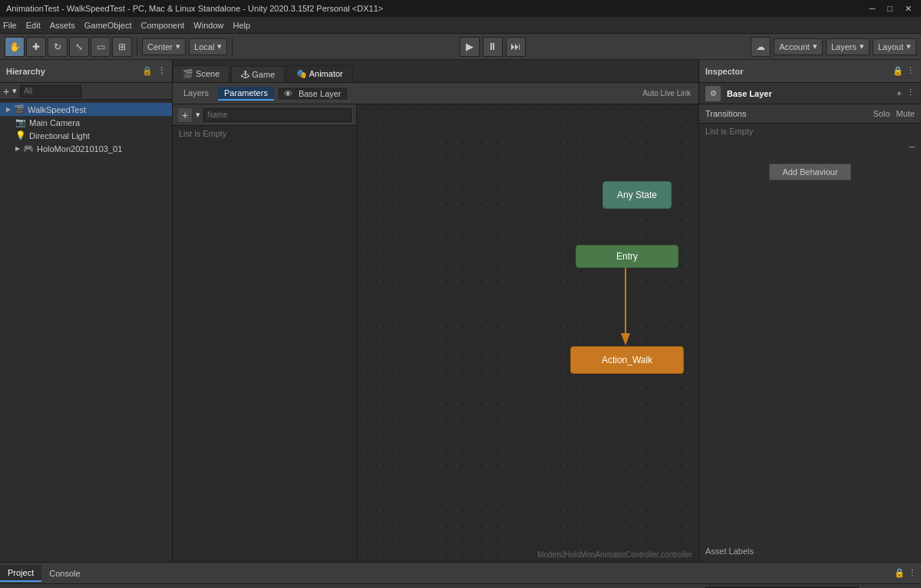  What do you see at coordinates (6, 91) in the screenshot?
I see `hierarchy-add-button: +` at bounding box center [6, 91].